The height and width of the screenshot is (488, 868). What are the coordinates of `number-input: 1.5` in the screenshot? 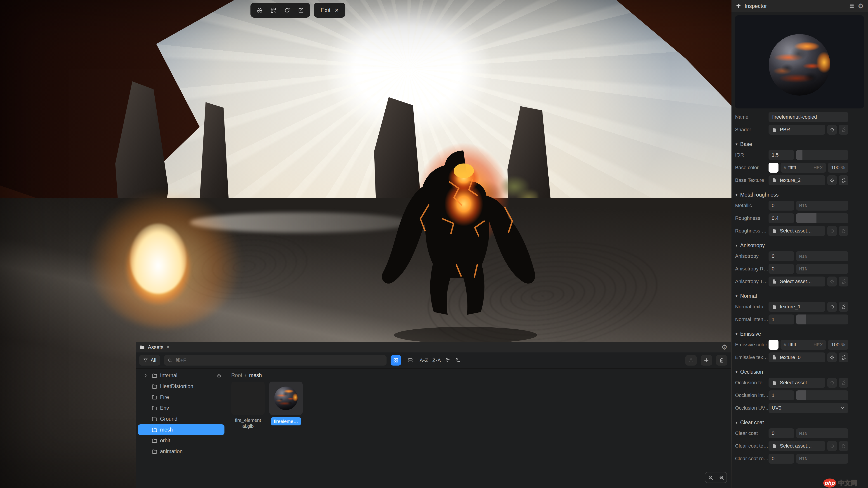 It's located at (781, 155).